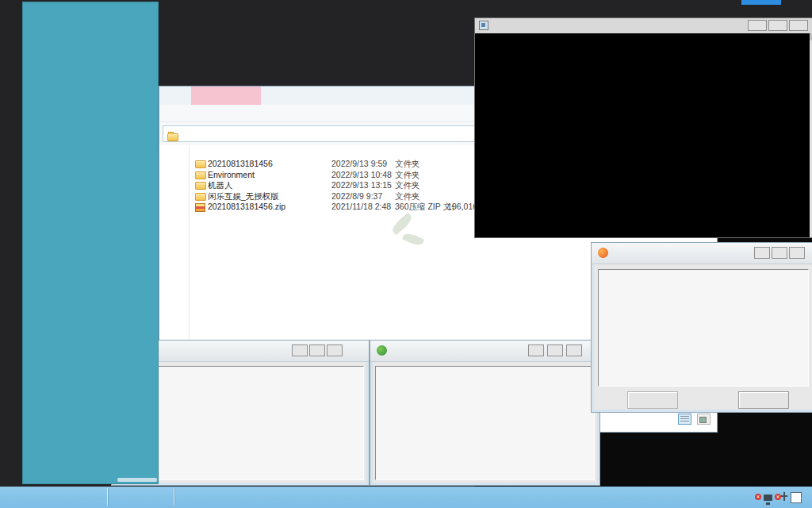 The image size is (812, 508). What do you see at coordinates (362, 175) in the screenshot?
I see `file-date-modified: 2022/9/13 10:48` at bounding box center [362, 175].